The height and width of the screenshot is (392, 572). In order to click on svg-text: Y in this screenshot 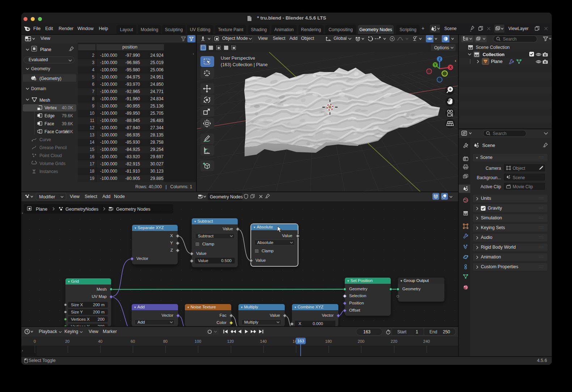, I will do `click(436, 65)`.